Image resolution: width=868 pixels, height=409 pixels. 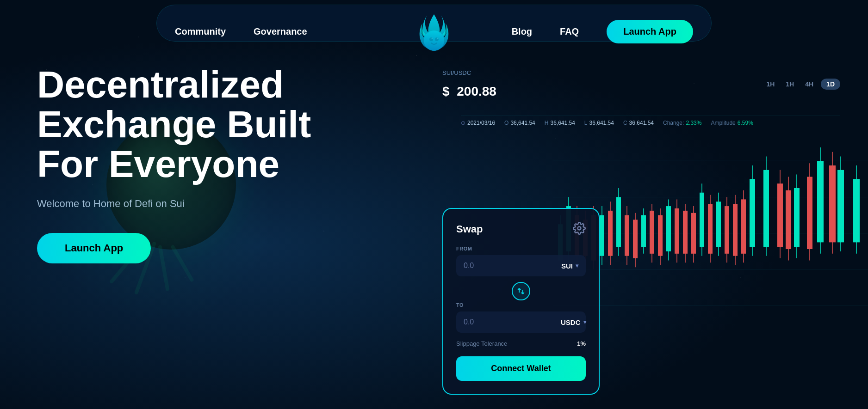 I want to click on settings-icon, so click(x=579, y=229).